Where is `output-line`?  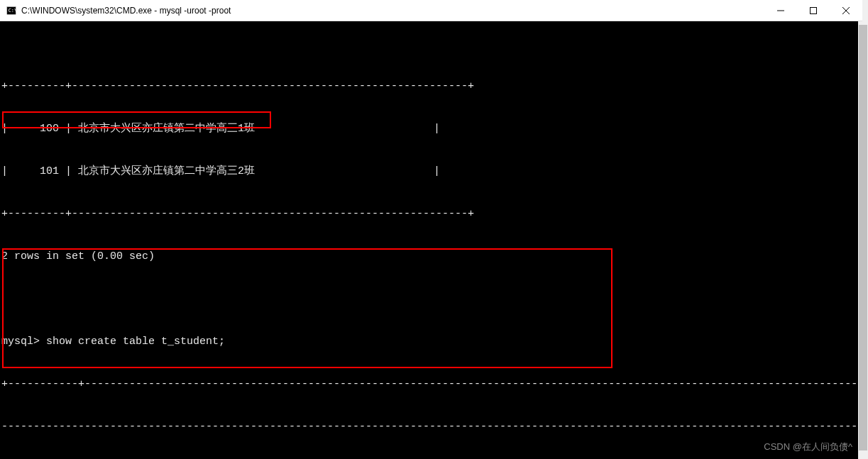 output-line is located at coordinates (432, 299).